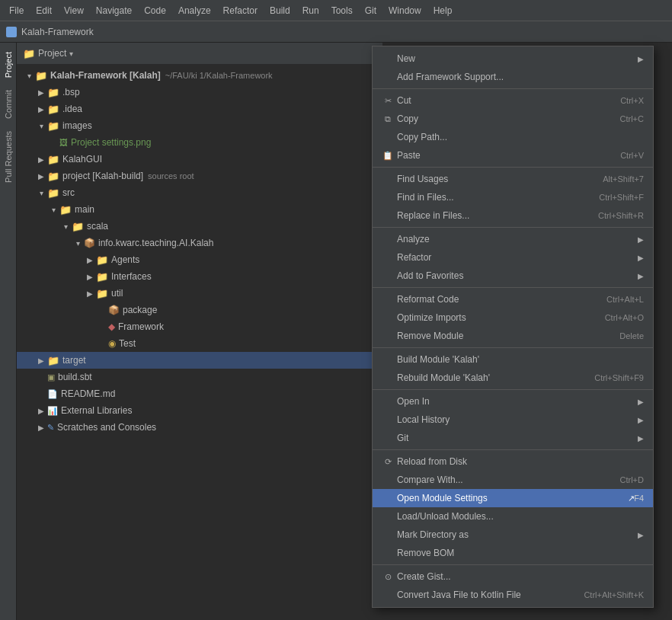  What do you see at coordinates (515, 420) in the screenshot?
I see `ctx-local-history-label: Local History` at bounding box center [515, 420].